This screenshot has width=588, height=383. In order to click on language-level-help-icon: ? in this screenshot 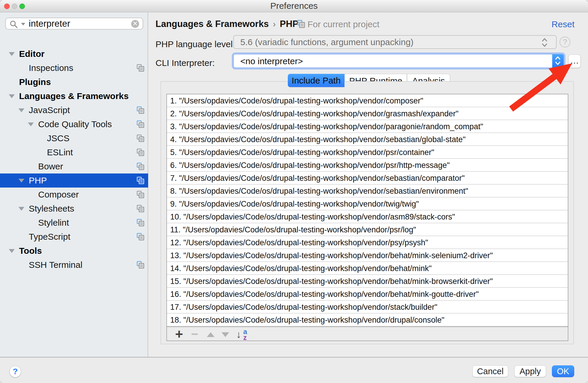, I will do `click(565, 42)`.